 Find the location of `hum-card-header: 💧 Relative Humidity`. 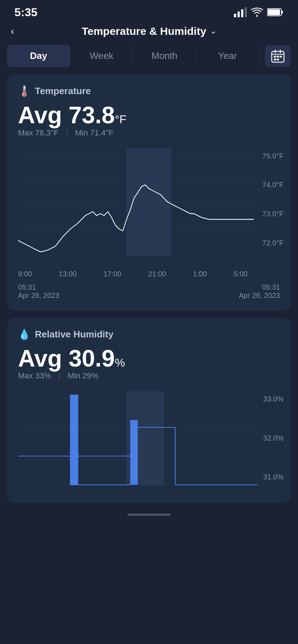

hum-card-header: 💧 Relative Humidity is located at coordinates (149, 334).